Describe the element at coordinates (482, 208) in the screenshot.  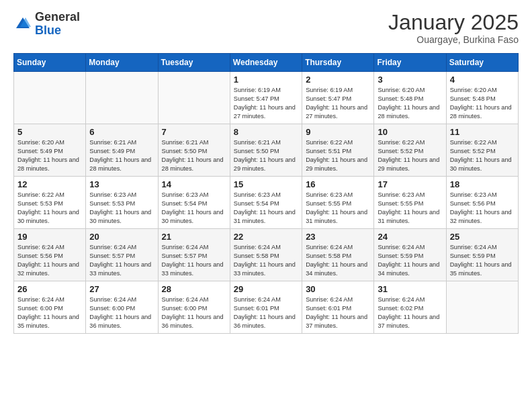
I see `day-info: Sunrise: 6:23 AMSunset: 5:56 PMDaylight:…` at that location.